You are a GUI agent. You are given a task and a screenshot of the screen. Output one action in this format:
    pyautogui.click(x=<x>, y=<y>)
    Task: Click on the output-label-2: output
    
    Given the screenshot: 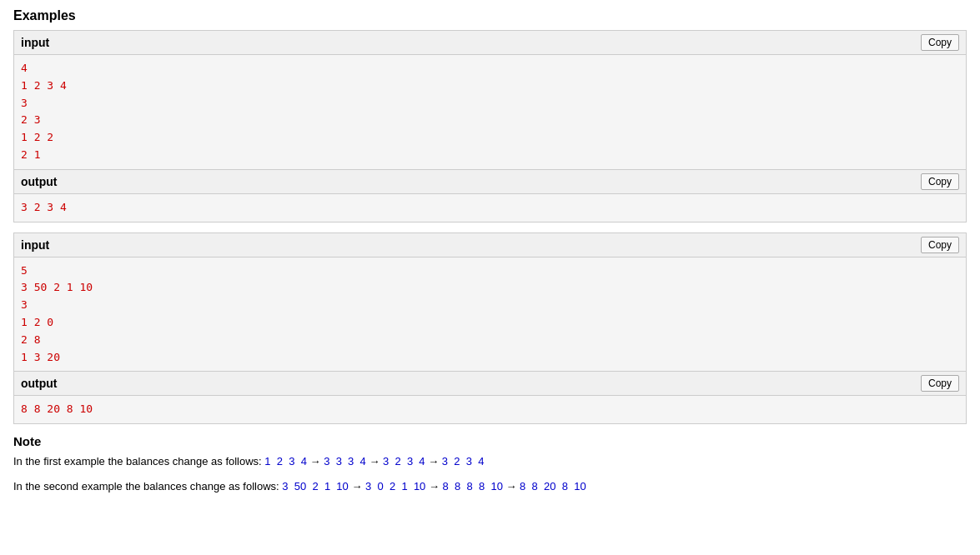 What is the action you would take?
    pyautogui.click(x=39, y=383)
    